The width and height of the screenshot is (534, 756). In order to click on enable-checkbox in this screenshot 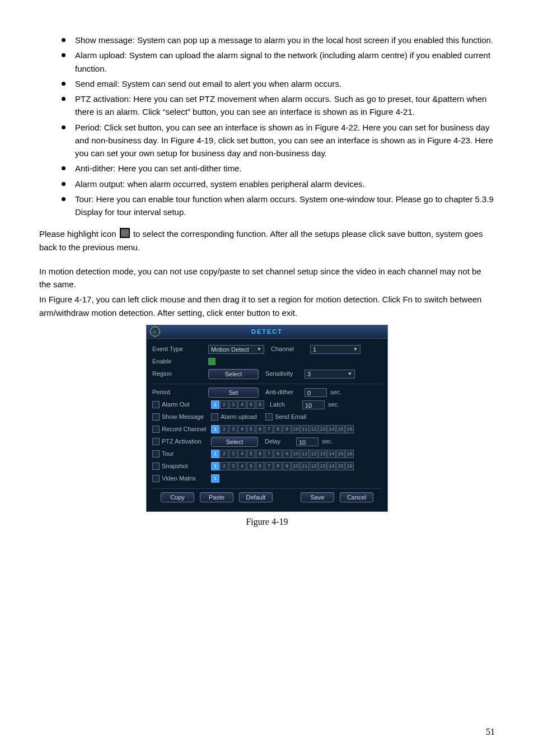, I will do `click(212, 362)`.